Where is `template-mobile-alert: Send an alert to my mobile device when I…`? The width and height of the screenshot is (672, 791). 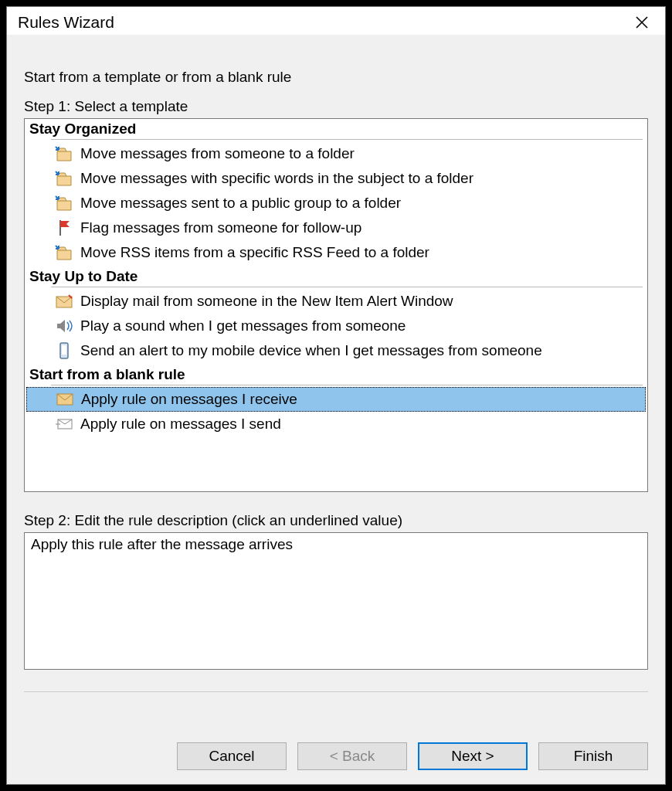
template-mobile-alert: Send an alert to my mobile device when I… is located at coordinates (336, 351).